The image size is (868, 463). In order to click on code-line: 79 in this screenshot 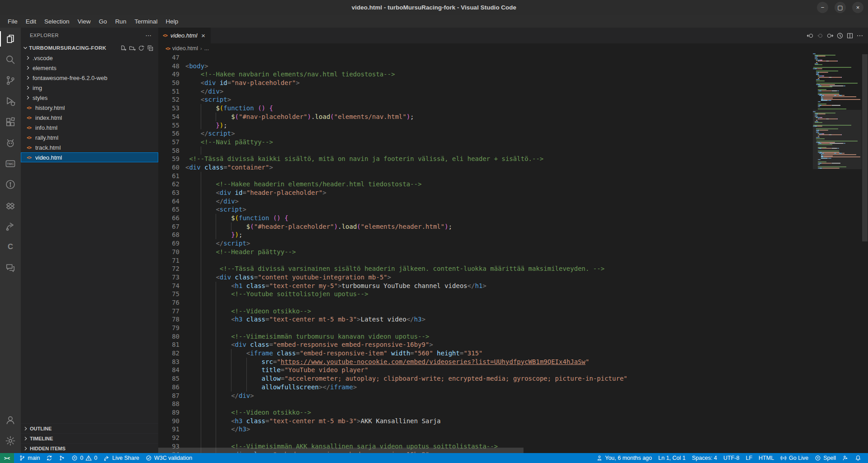, I will do `click(486, 328)`.